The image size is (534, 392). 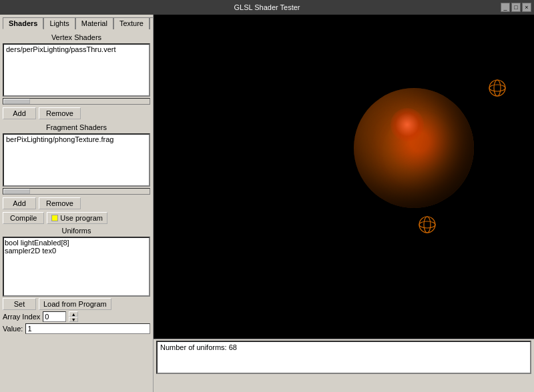 I want to click on set-button: Set, so click(x=19, y=304).